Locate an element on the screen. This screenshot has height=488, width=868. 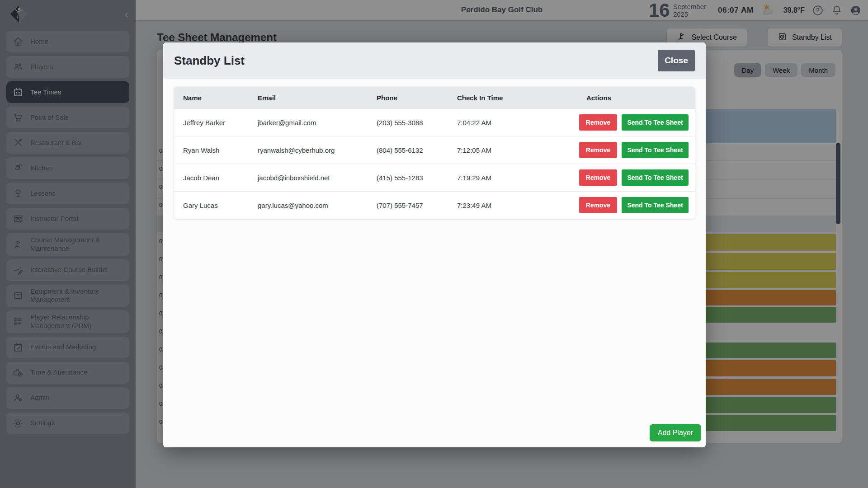
close-button: Close is located at coordinates (676, 61).